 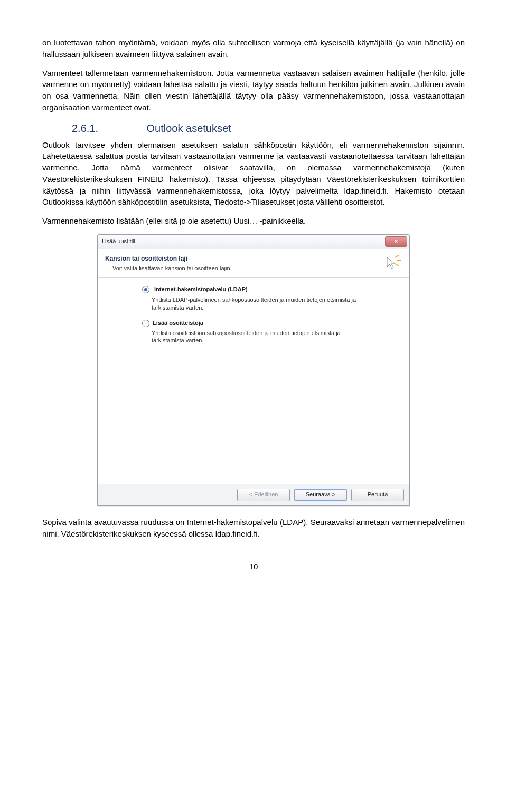 I want to click on paragraph-4: Varmennehakemisto lisätään (ellei sitä j…, so click(x=253, y=221).